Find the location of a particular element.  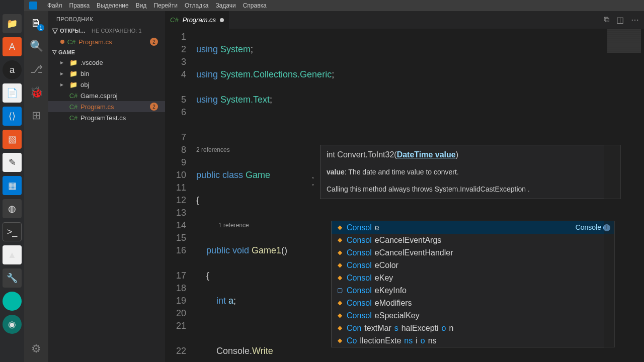

open-editors-section: ▽ ОТКРЫ… НЕ СОХРАНЕНО: 1 is located at coordinates (107, 31).